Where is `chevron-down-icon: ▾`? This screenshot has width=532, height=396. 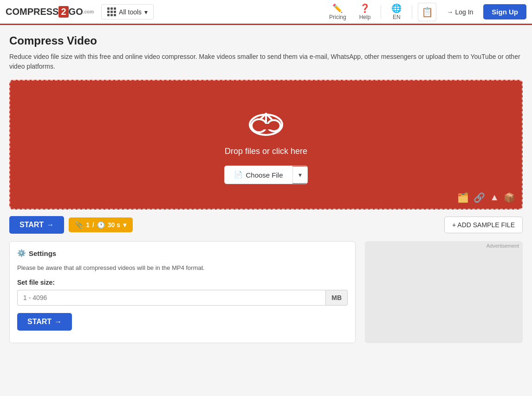
chevron-down-icon: ▾ is located at coordinates (146, 12).